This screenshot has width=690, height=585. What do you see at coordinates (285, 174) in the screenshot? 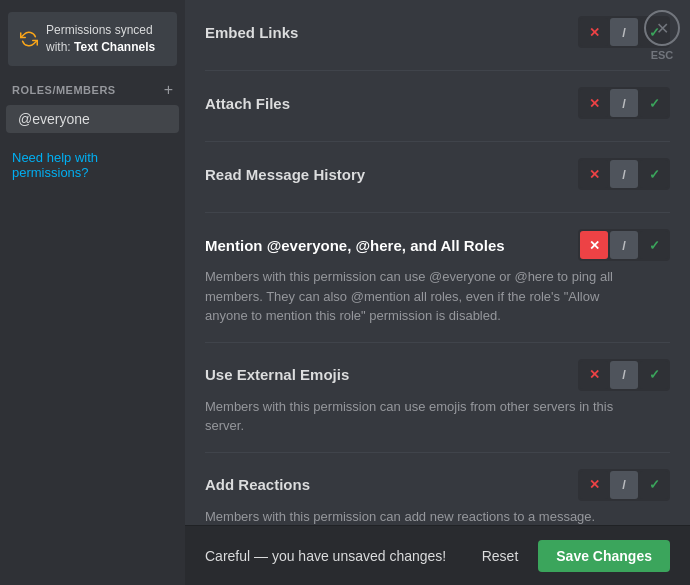
I see `perm-name: Read Message History` at bounding box center [285, 174].